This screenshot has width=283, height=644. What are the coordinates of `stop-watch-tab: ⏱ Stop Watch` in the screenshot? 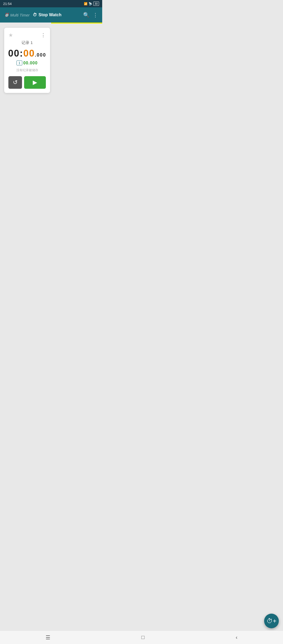 It's located at (47, 15).